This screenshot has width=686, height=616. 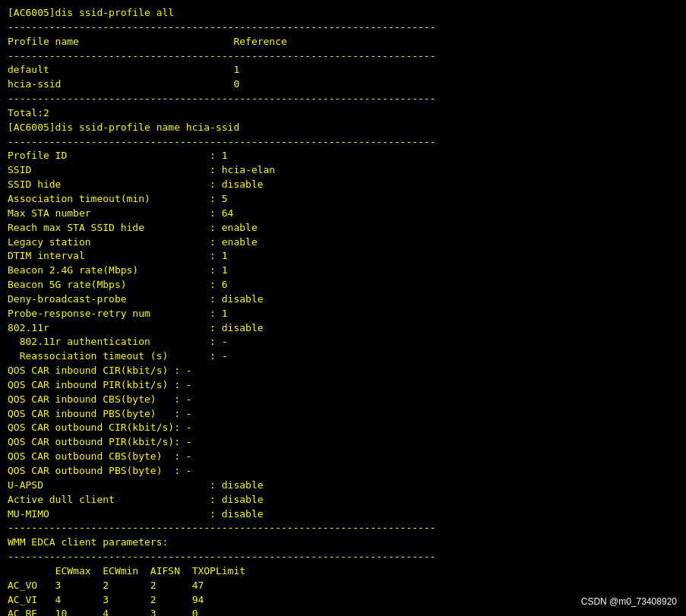 I want to click on watermark: CSDN @m0_73408920, so click(x=629, y=602).